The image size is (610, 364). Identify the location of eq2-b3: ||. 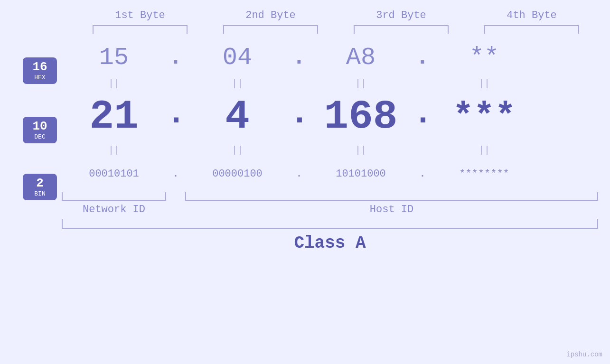
(361, 150).